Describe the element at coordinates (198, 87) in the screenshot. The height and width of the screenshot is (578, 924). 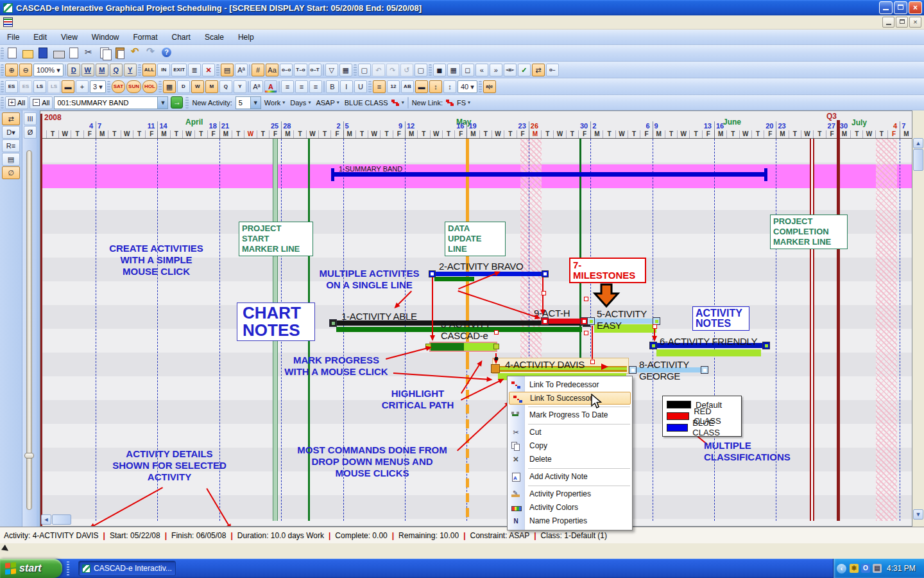
I see `ruler-week-button: W` at that location.